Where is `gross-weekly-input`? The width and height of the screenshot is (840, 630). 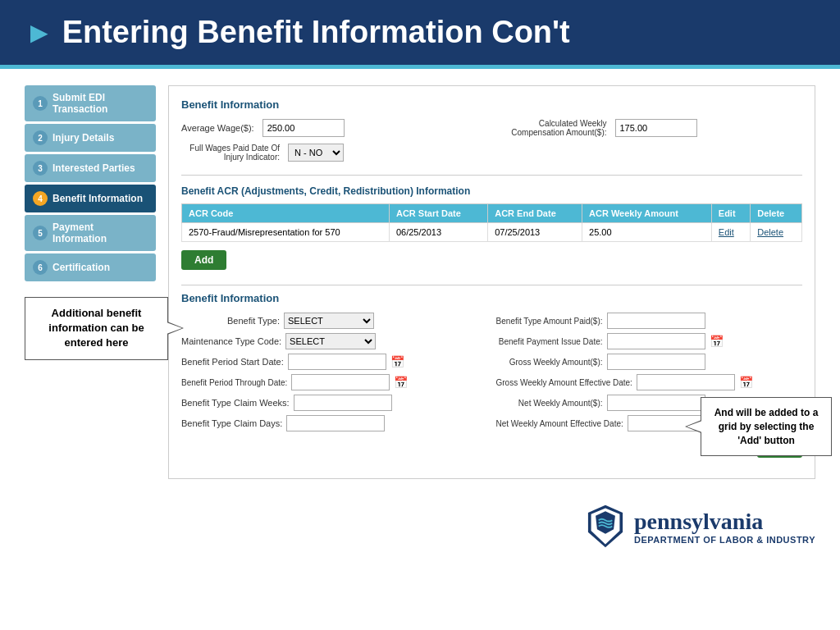 gross-weekly-input is located at coordinates (656, 362).